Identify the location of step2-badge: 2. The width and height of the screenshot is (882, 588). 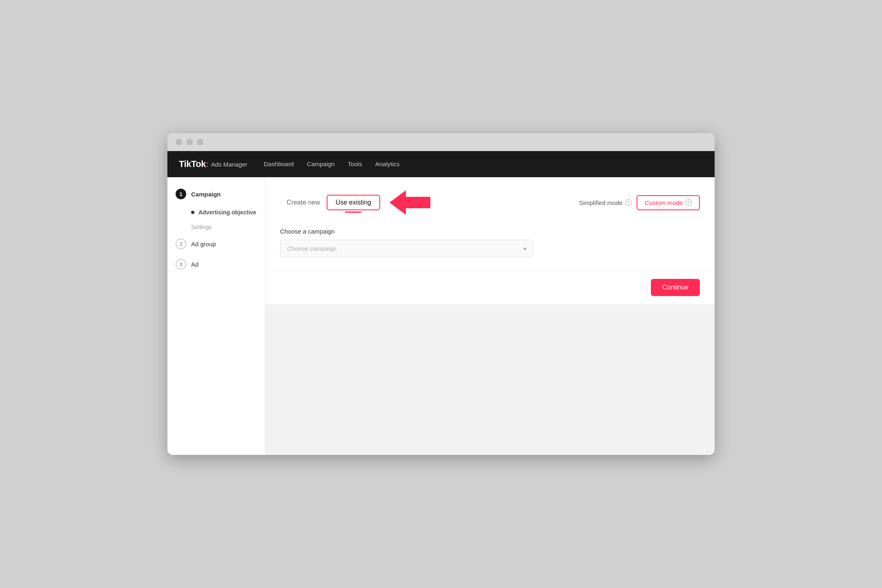
(181, 244).